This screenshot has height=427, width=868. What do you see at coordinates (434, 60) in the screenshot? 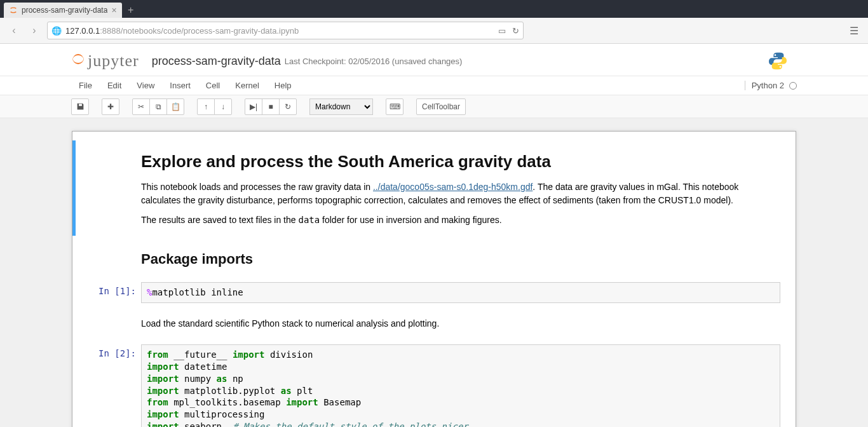
I see `jupyter-header: jupyter process-sam-gravity-data Last Ch…` at bounding box center [434, 60].